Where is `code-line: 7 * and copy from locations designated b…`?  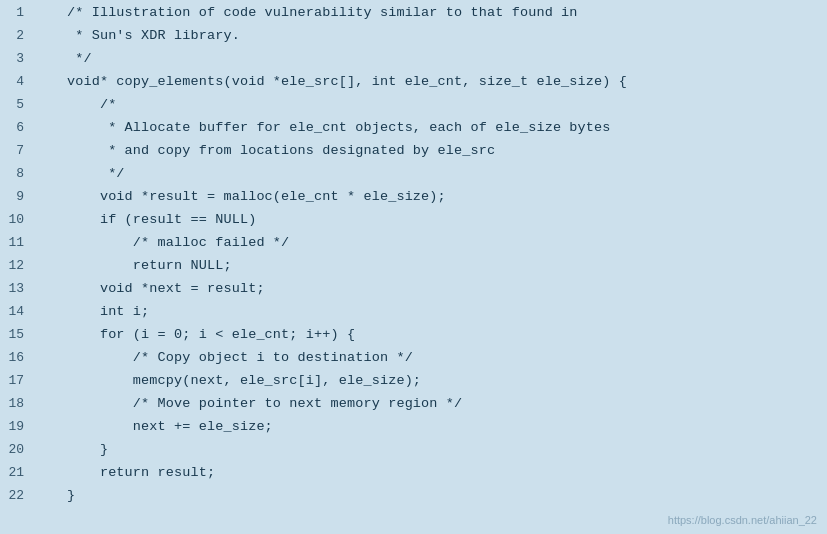 code-line: 7 * and copy from locations designated b… is located at coordinates (414, 154).